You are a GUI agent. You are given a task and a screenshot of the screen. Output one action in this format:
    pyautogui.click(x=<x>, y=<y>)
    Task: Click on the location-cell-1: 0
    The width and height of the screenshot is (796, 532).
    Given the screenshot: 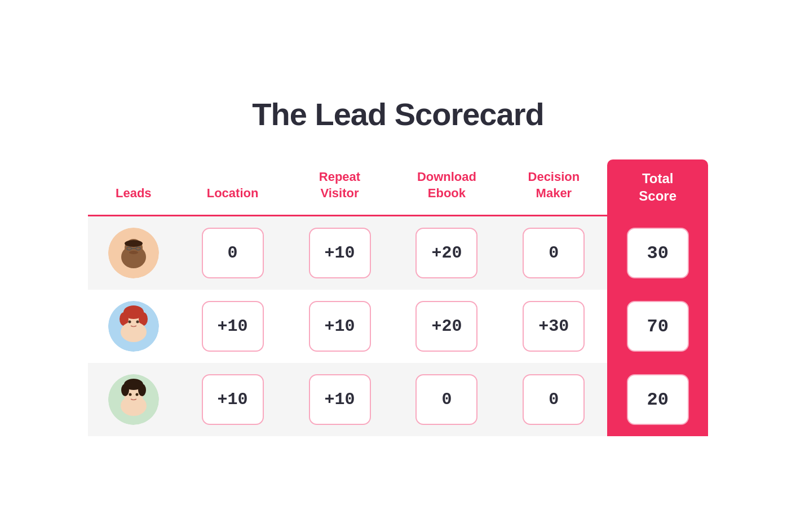 What is the action you would take?
    pyautogui.click(x=233, y=253)
    